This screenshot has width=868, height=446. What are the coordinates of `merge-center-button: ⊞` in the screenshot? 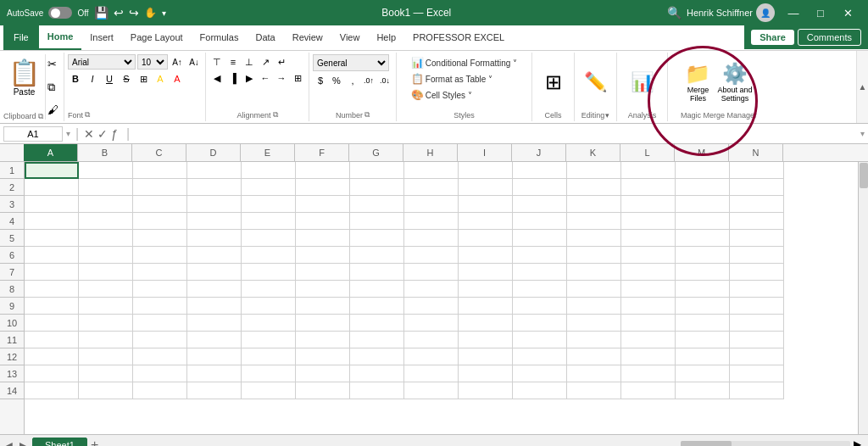 It's located at (298, 78).